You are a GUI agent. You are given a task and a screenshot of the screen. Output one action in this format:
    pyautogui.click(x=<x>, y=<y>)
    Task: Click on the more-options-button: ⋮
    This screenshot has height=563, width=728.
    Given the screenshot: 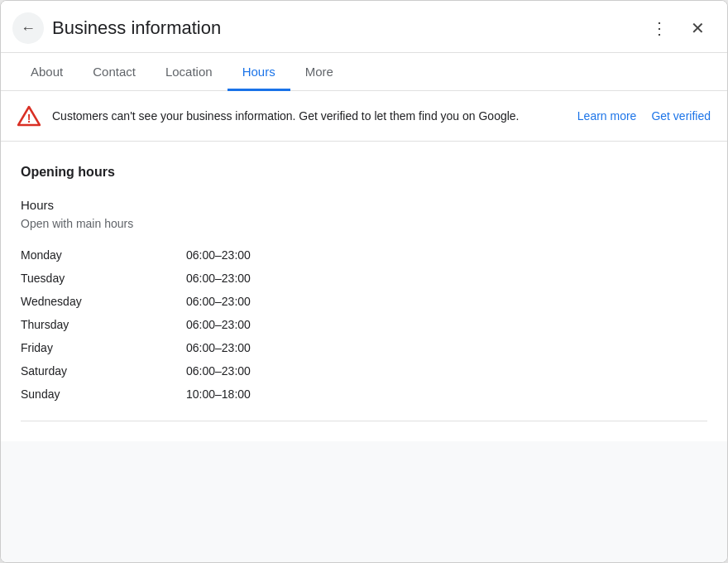 What is the action you would take?
    pyautogui.click(x=659, y=28)
    